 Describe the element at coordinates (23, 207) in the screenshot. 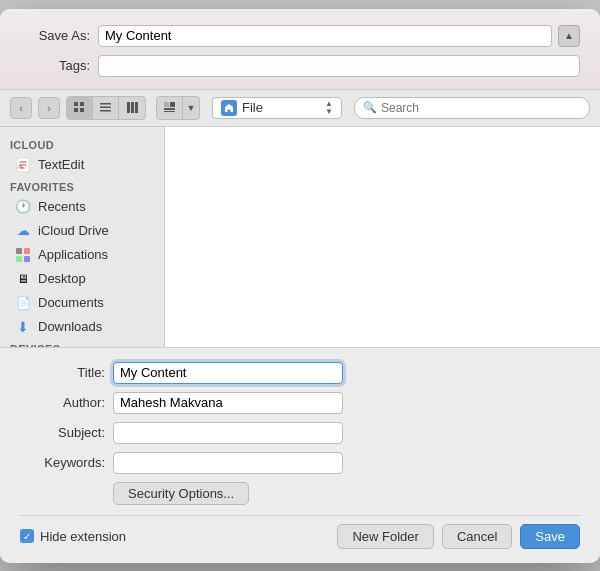

I see `recents-icon: 🕐` at that location.